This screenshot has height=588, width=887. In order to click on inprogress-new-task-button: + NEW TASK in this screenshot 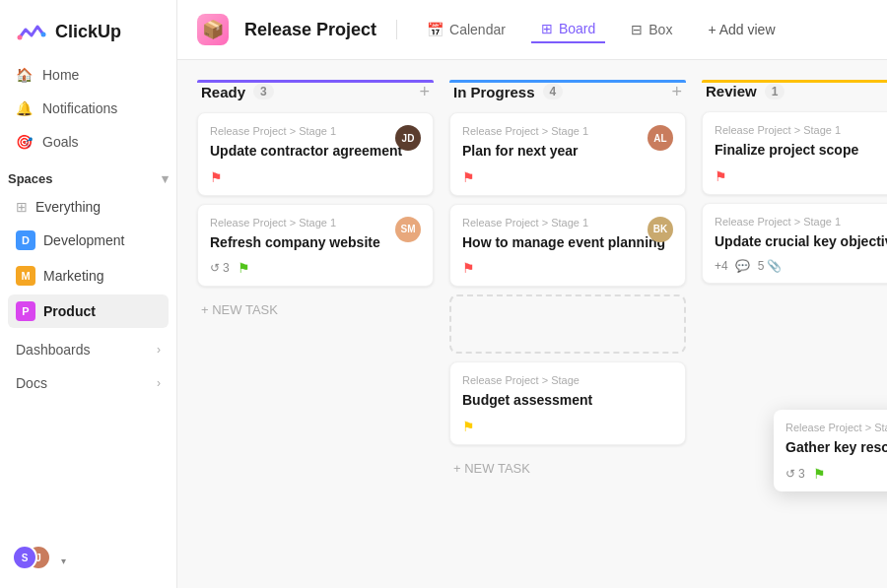, I will do `click(568, 469)`.